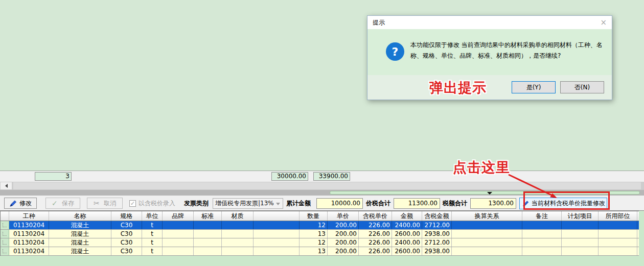 The width and height of the screenshot is (644, 266). Describe the element at coordinates (534, 87) in the screenshot. I see `yes-button: 是(Y)` at that location.